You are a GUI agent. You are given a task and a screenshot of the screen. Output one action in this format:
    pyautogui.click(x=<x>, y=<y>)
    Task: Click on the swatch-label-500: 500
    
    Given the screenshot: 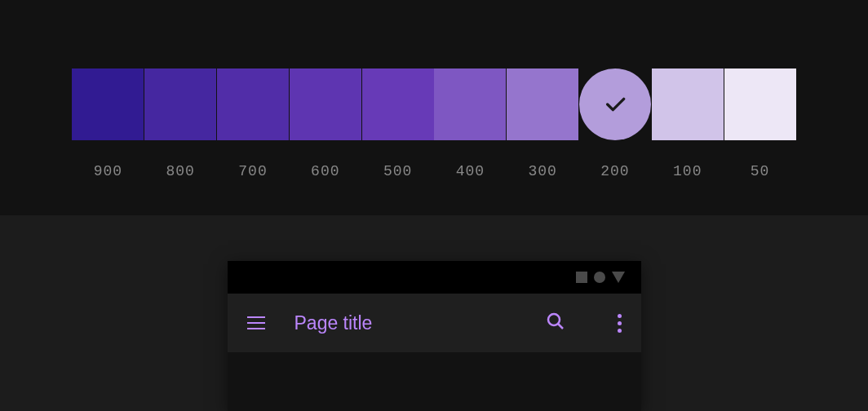 What is the action you would take?
    pyautogui.click(x=398, y=171)
    